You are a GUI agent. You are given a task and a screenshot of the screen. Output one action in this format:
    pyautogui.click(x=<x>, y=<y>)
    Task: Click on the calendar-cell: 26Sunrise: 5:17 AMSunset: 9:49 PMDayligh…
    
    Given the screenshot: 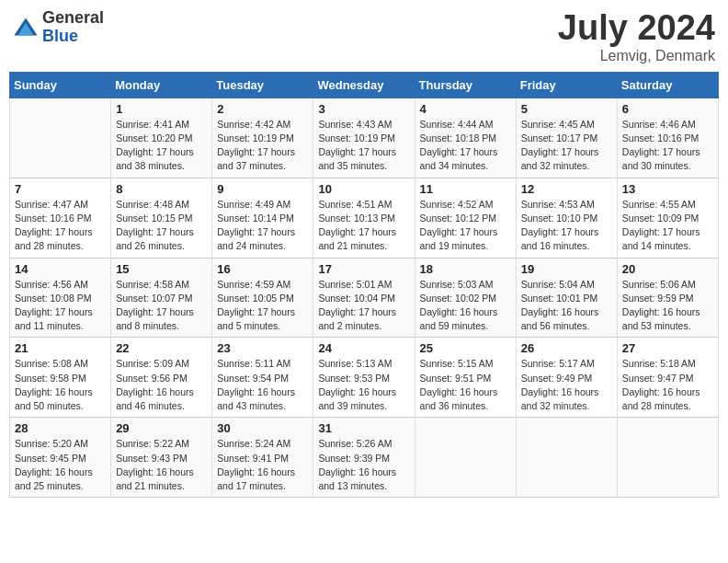 What is the action you would take?
    pyautogui.click(x=566, y=377)
    